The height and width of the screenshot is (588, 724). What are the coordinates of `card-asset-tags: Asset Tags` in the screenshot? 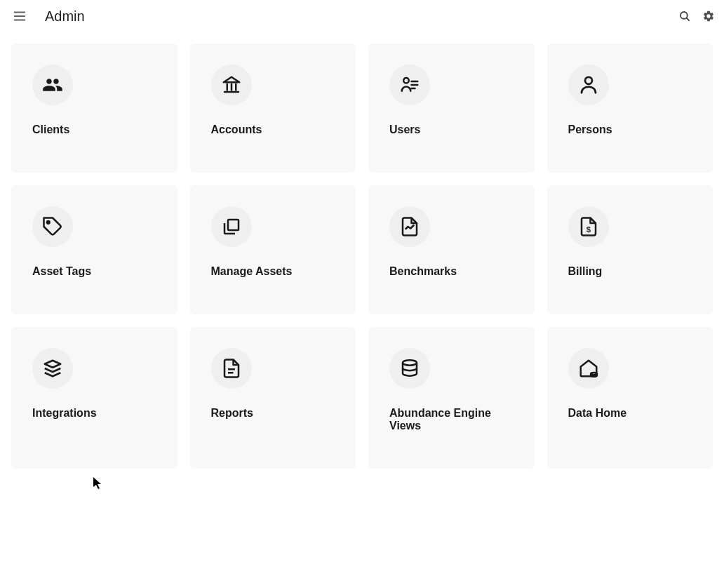 It's located at (94, 250).